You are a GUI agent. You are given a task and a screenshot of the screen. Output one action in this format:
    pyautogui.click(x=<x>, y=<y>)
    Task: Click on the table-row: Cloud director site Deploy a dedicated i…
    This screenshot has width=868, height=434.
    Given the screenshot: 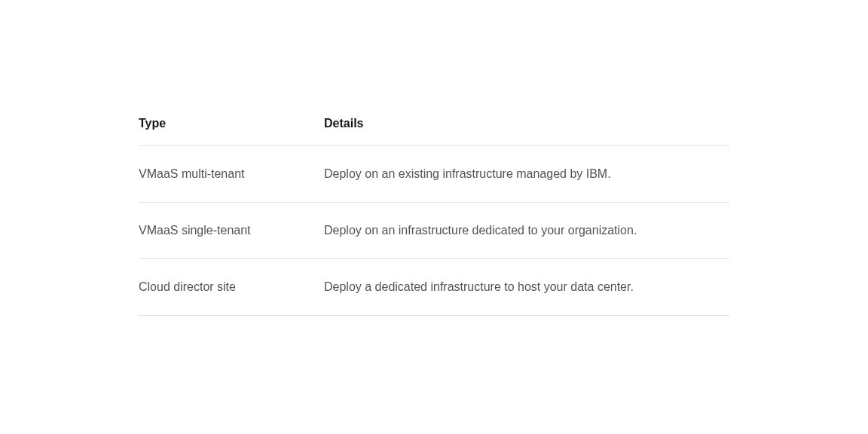 What is the action you would take?
    pyautogui.click(x=434, y=288)
    